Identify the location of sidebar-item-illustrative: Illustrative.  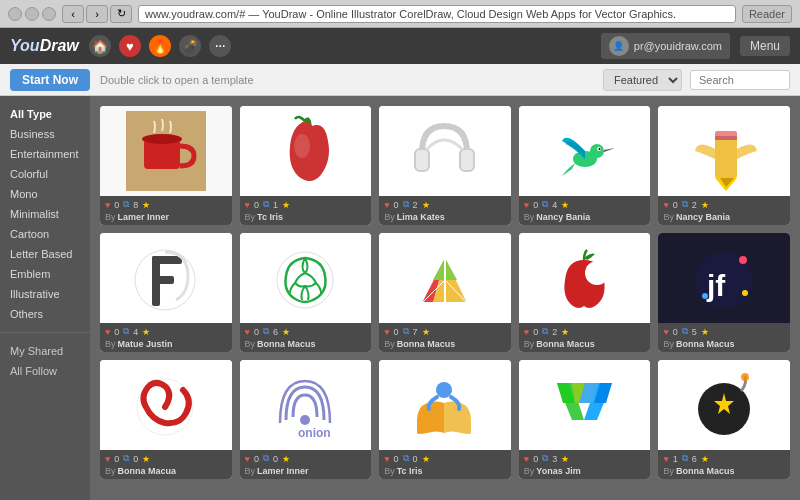
(45, 294).